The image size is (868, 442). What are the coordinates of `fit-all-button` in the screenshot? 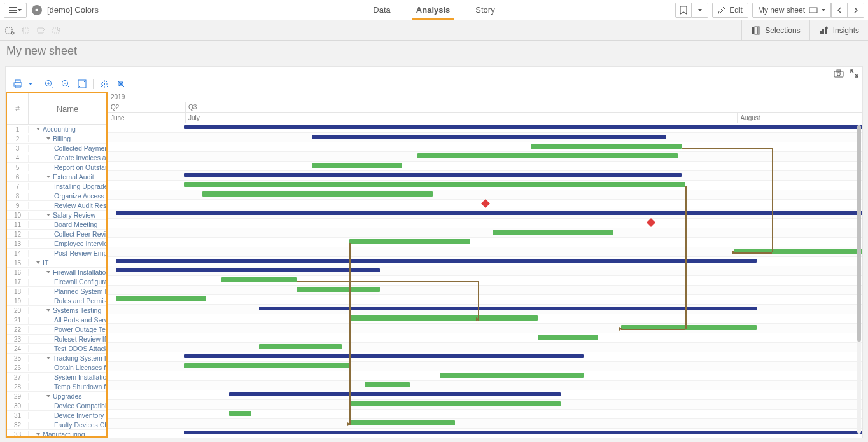 It's located at (82, 84).